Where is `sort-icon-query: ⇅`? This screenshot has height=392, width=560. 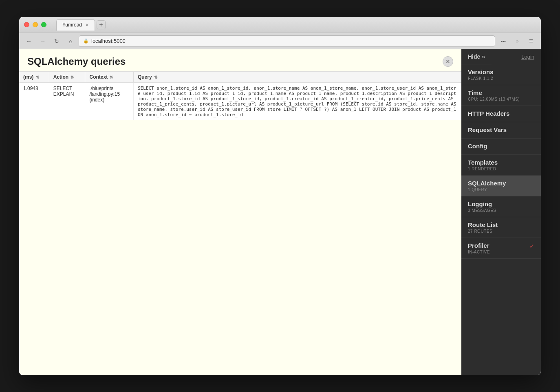 sort-icon-query: ⇅ is located at coordinates (156, 77).